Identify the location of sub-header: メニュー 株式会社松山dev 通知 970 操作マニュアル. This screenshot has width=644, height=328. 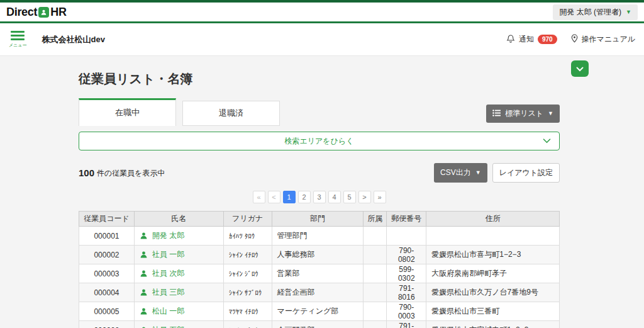
(322, 40).